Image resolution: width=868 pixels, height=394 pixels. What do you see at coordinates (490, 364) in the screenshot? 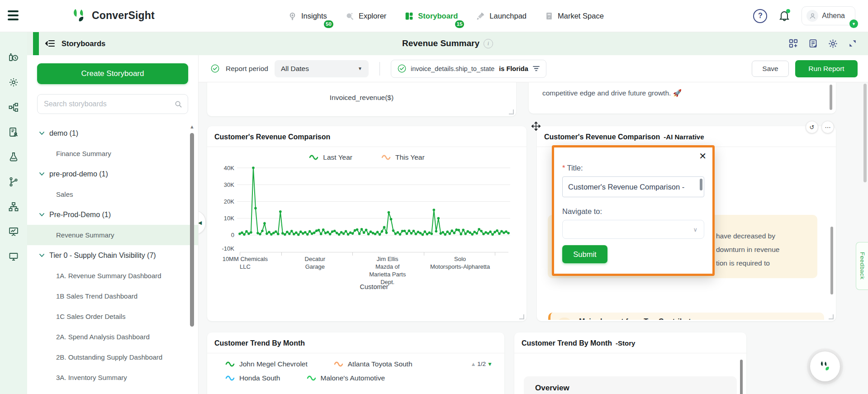
I see `pager-down-icon: ▼` at bounding box center [490, 364].